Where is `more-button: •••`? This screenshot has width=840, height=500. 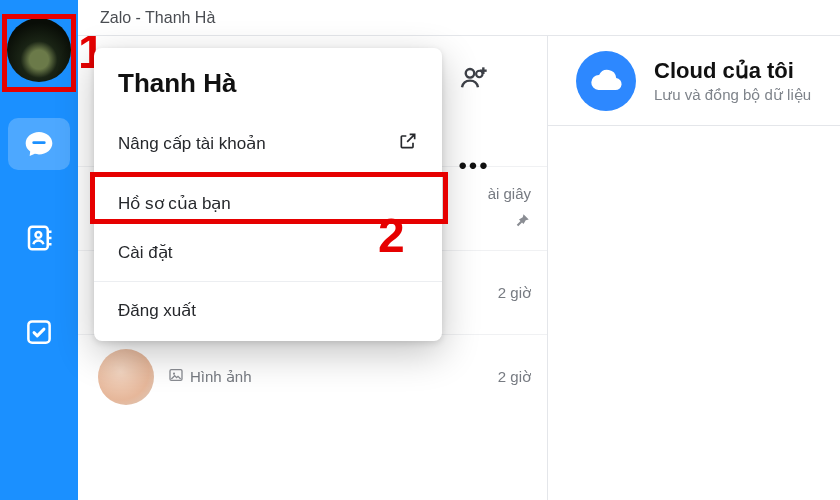 more-button: ••• is located at coordinates (474, 166).